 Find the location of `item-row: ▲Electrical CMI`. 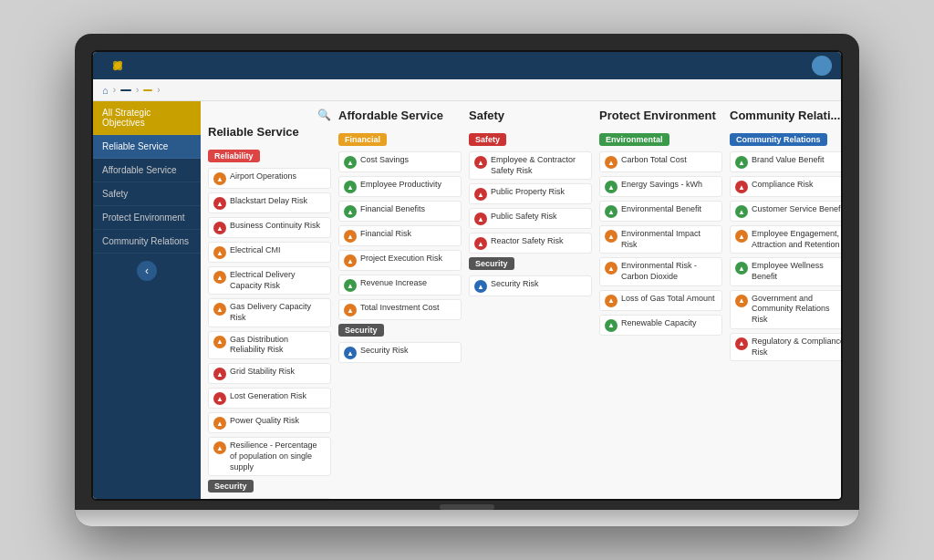

item-row: ▲Electrical CMI is located at coordinates (270, 252).